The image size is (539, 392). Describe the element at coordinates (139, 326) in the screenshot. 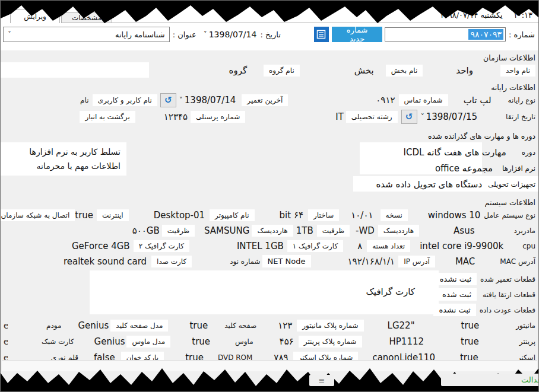

I see `keyboard-model-label: مدل صفحه کلید` at that location.